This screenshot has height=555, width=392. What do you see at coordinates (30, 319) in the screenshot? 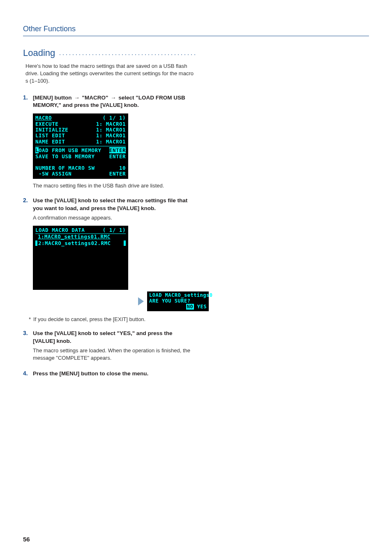
I see `asterisk-icon: *` at bounding box center [30, 319].